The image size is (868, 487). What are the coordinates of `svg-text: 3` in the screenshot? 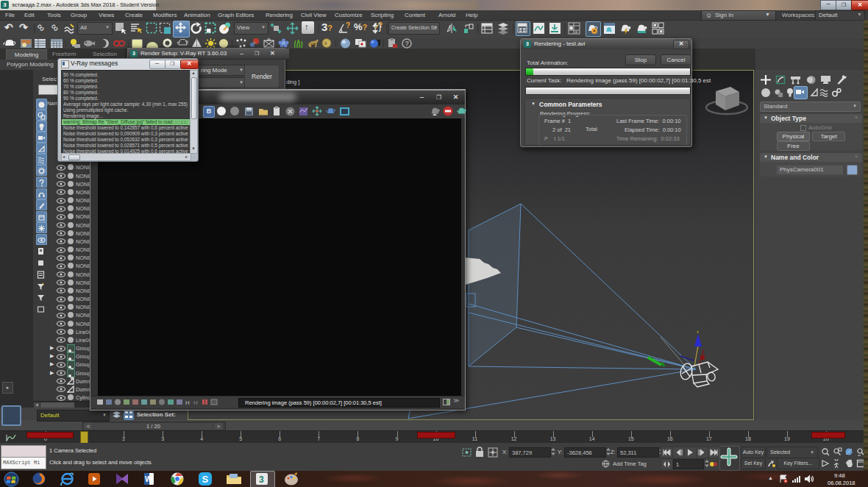 It's located at (262, 480).